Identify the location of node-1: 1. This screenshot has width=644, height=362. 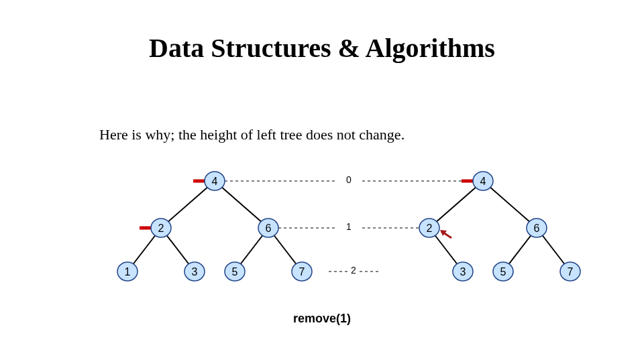
(127, 272).